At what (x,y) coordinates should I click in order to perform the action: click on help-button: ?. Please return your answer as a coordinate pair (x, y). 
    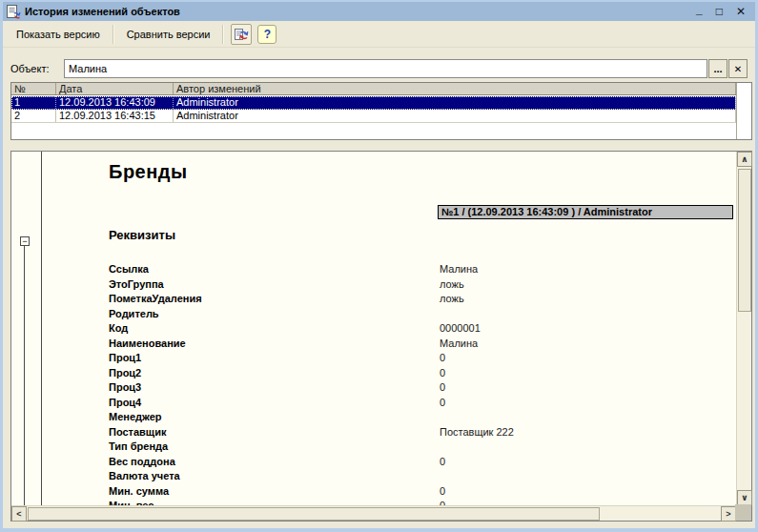
    Looking at the image, I should click on (267, 34).